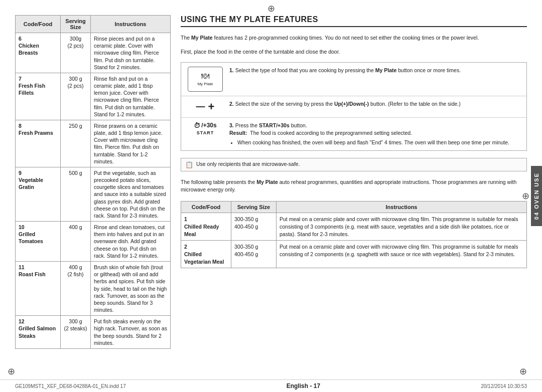 The image size is (542, 392). What do you see at coordinates (205, 125) in the screenshot?
I see `start-30s-symbol: ⏱ /+30s` at bounding box center [205, 125].